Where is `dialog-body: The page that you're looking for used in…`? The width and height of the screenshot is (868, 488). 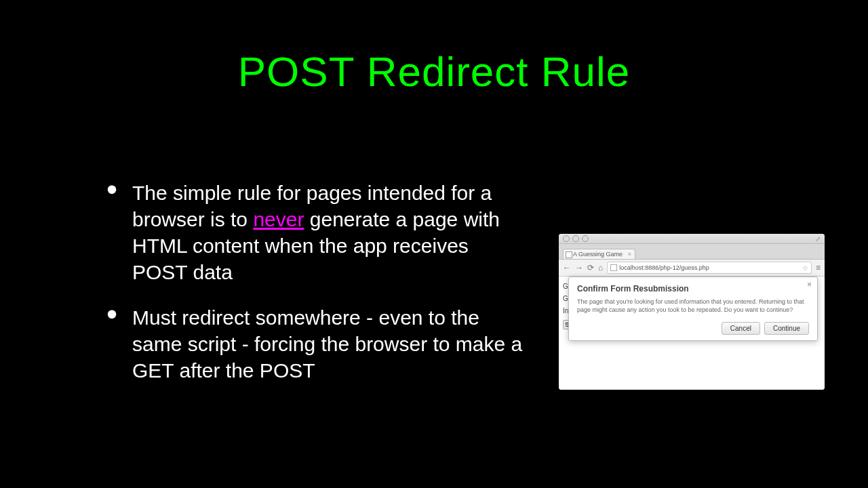
dialog-body: The page that you're looking for used in… is located at coordinates (693, 306).